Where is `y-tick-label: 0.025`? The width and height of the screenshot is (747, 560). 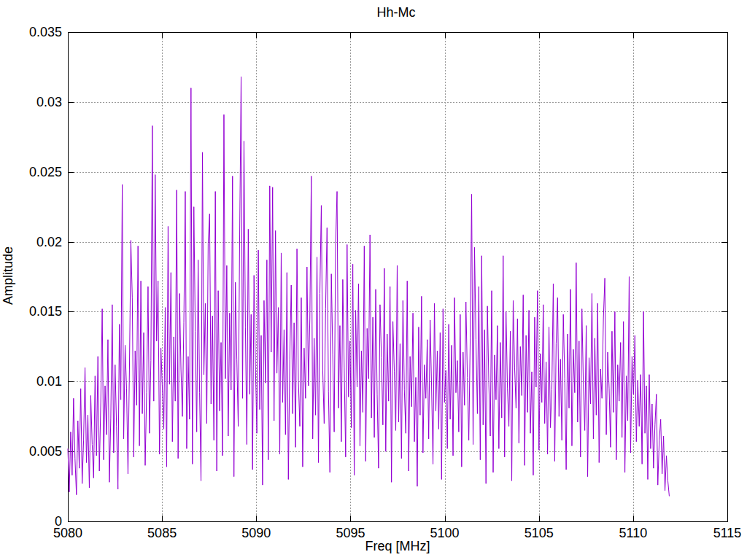 y-tick-label: 0.025 is located at coordinates (36, 172).